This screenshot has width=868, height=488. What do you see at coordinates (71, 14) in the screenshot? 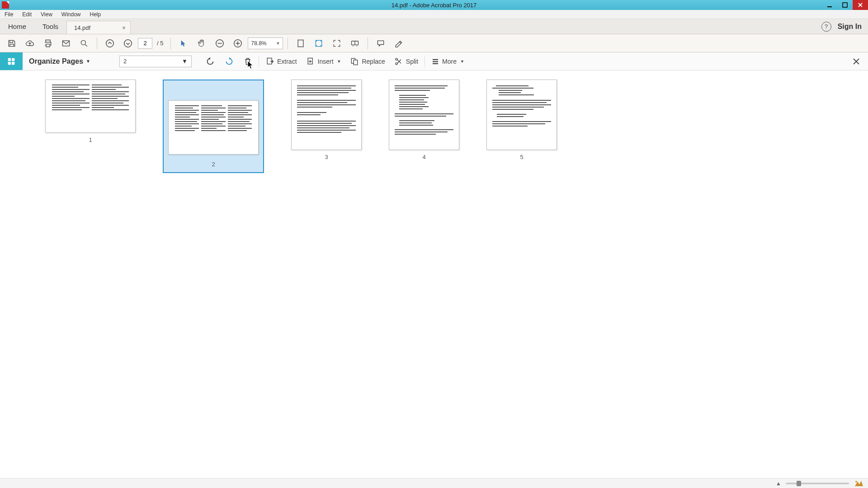
I see `menu-window: Window` at bounding box center [71, 14].